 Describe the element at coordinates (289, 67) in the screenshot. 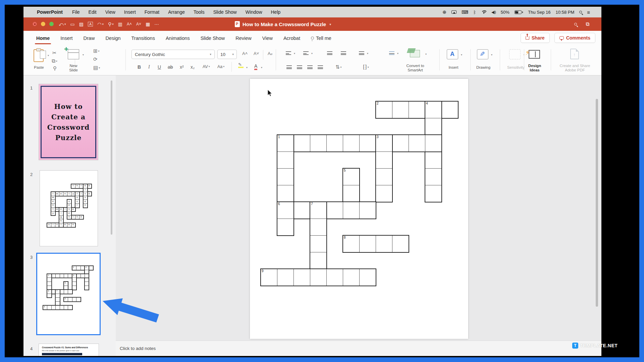

I see `align-left-icon` at that location.